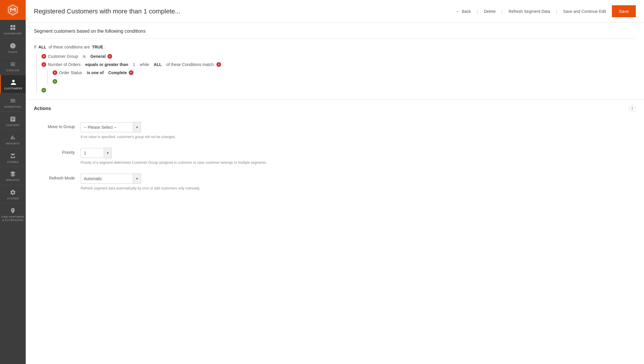  Describe the element at coordinates (529, 11) in the screenshot. I see `refresh-segment-button: Refresh Segment Data` at that location.